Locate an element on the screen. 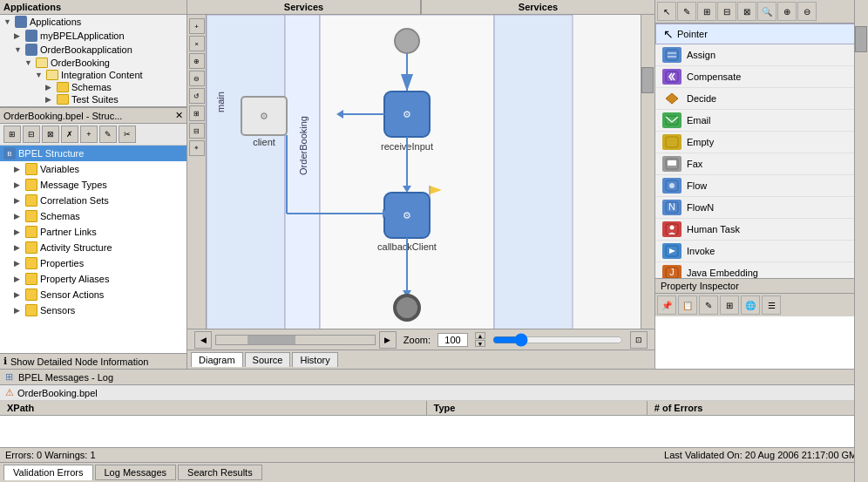  expand-partner-links: ▶ is located at coordinates (18, 232).